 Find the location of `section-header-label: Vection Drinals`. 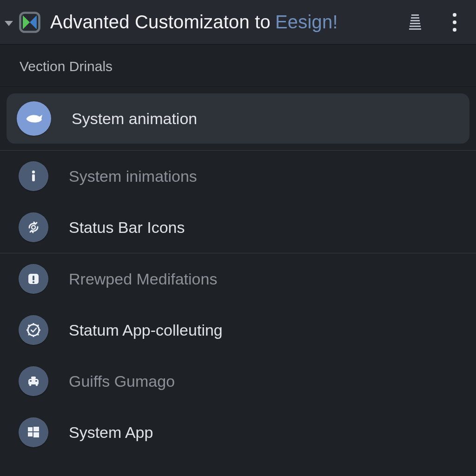

section-header-label: Vection Drinals is located at coordinates (66, 66).